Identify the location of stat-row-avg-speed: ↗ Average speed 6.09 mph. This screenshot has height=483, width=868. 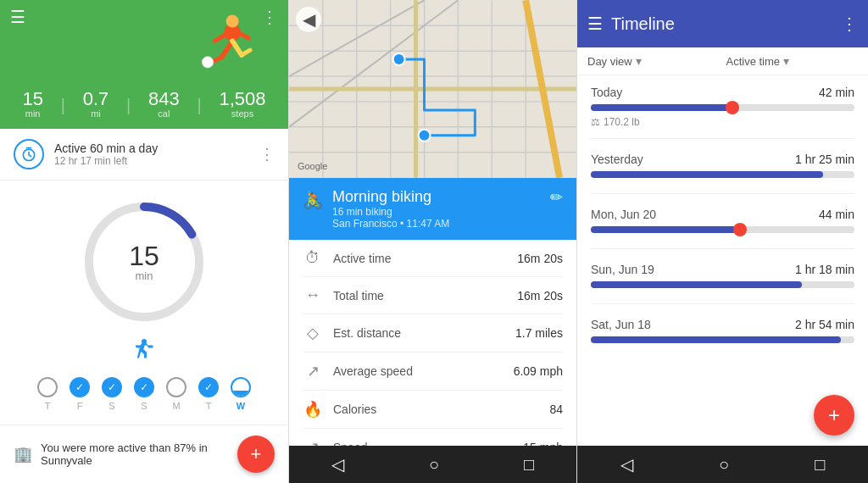
(432, 371).